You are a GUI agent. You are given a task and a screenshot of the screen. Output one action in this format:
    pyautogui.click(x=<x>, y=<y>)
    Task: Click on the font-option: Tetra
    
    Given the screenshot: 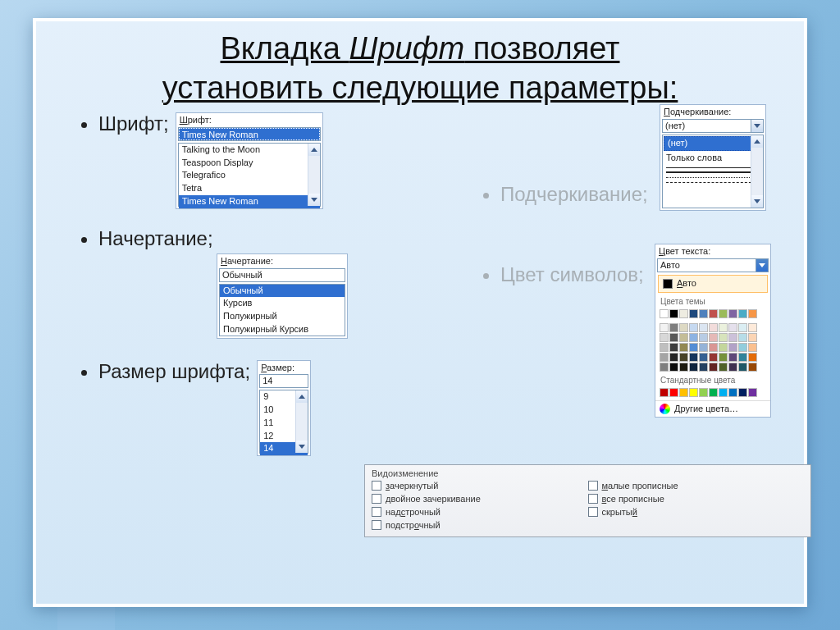 What is the action you would take?
    pyautogui.click(x=249, y=189)
    